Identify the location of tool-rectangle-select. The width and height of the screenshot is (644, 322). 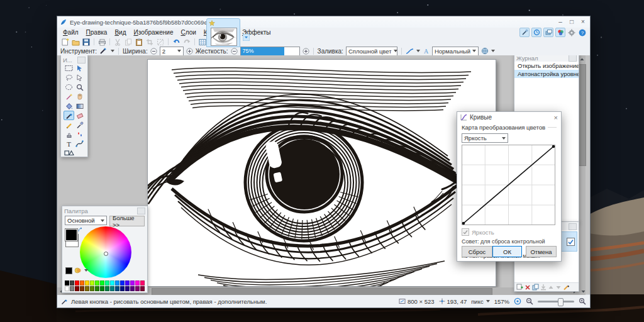
(69, 68).